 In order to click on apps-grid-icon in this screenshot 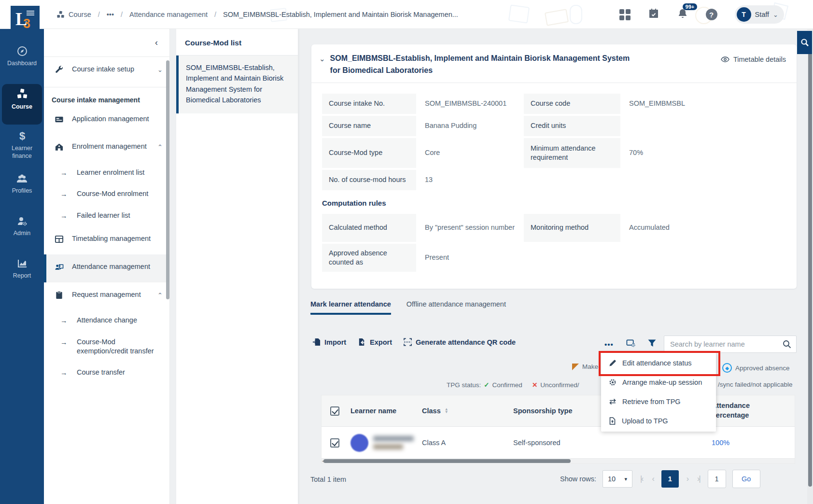, I will do `click(625, 14)`.